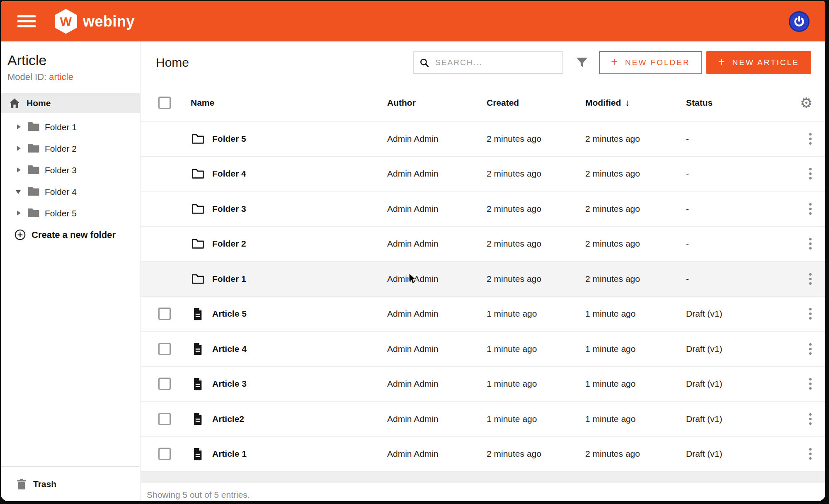 The image size is (829, 504). I want to click on column-header-author: Author, so click(437, 103).